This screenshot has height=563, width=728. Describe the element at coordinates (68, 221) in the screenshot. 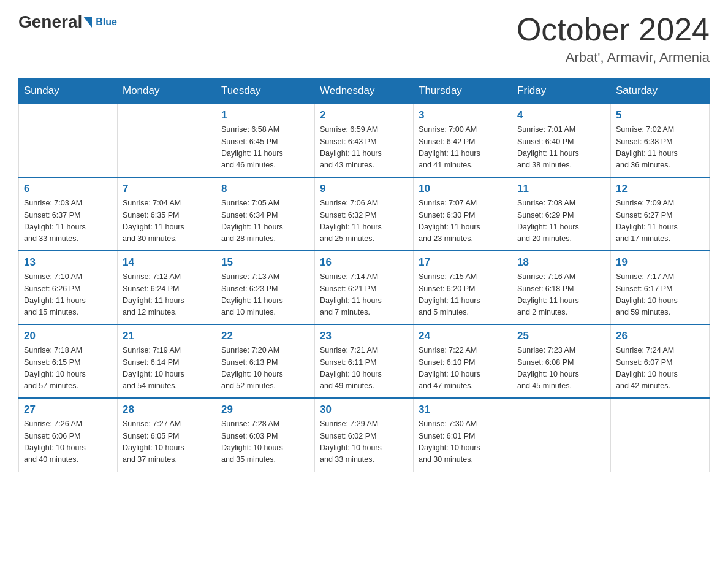

I see `day-info: Sunrise: 7:03 AMSunset: 6:37 PMDaylight:…` at that location.